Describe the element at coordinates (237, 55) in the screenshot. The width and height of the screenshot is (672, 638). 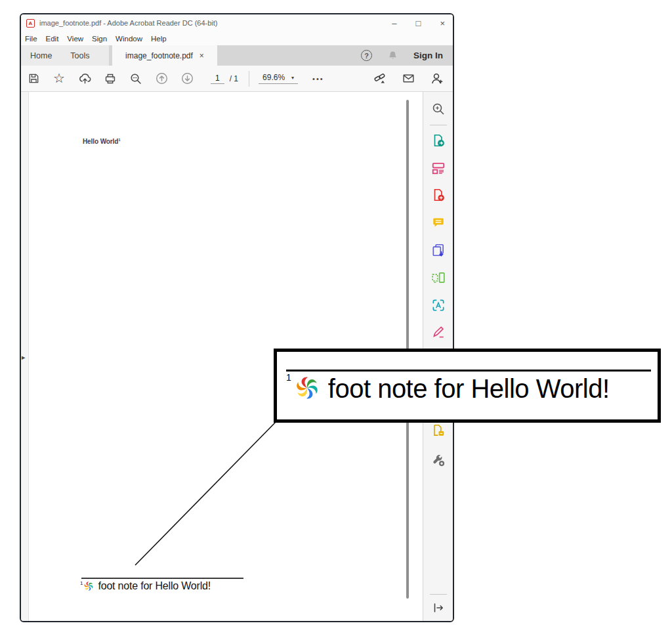
I see `tab-bar: Home Tools image_footnote.pdf × ? Sign I…` at that location.